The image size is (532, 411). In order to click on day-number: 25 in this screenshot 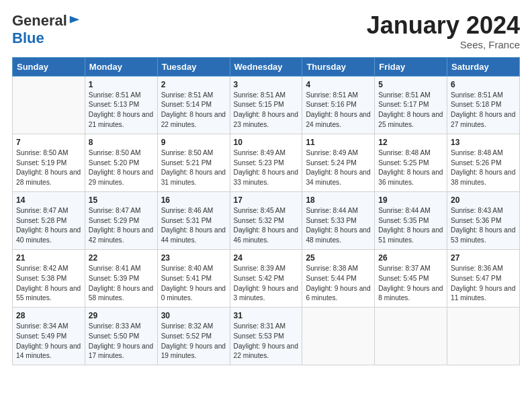, I will do `click(339, 258)`.